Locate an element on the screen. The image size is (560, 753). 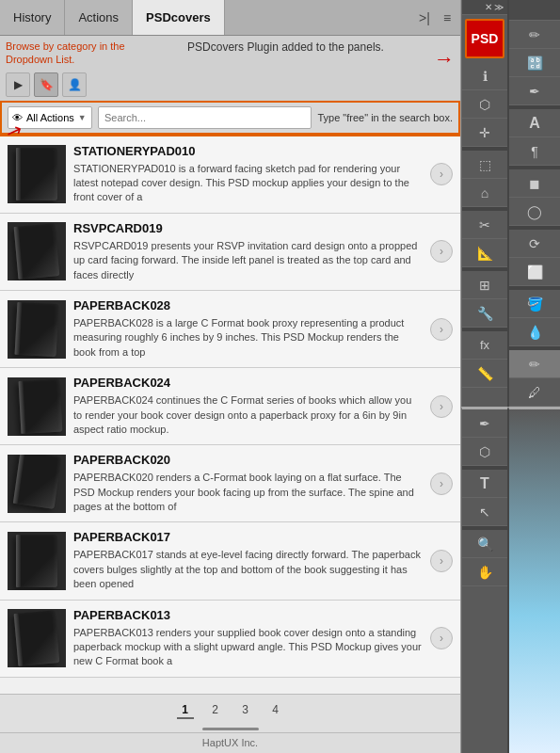
item-arrow-2: › is located at coordinates (441, 329).